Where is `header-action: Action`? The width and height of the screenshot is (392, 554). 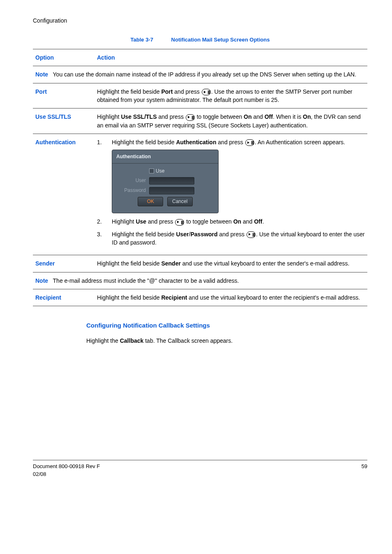 header-action: Action is located at coordinates (231, 58).